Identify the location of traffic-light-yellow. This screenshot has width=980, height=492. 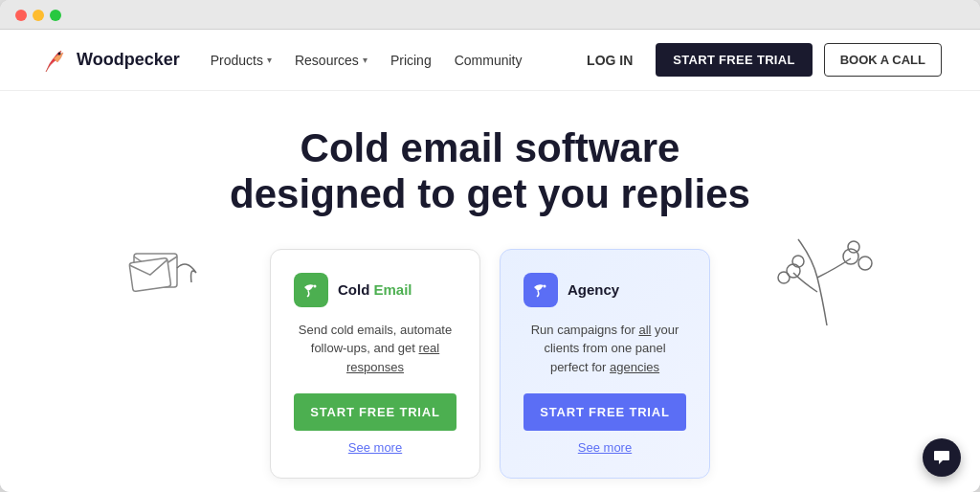
(38, 15).